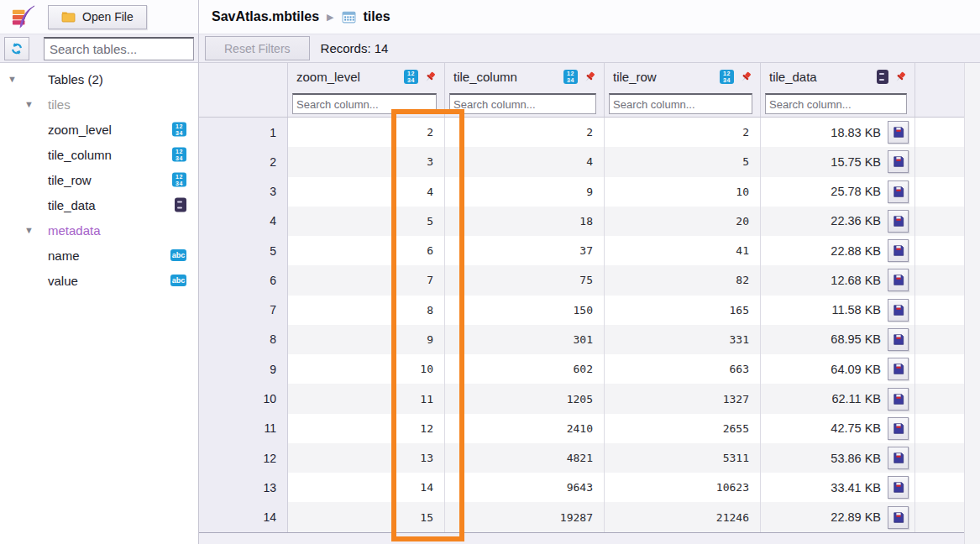 The width and height of the screenshot is (980, 544). What do you see at coordinates (244, 191) in the screenshot?
I see `row-number: 3` at bounding box center [244, 191].